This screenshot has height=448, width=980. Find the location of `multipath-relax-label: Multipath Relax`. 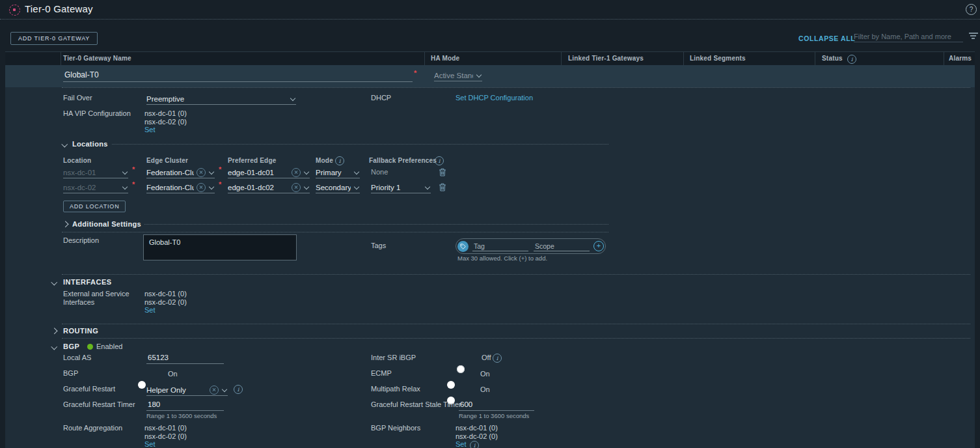

multipath-relax-label: Multipath Relax is located at coordinates (396, 389).